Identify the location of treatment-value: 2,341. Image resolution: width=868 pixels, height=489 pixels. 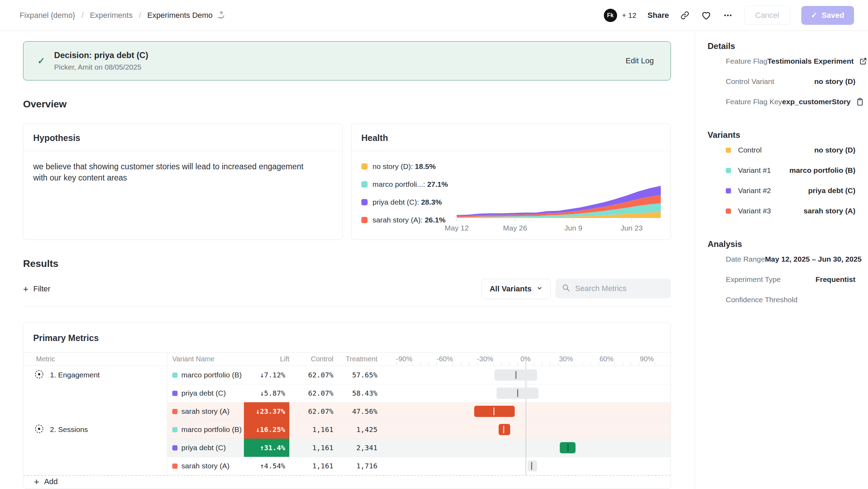
(356, 448).